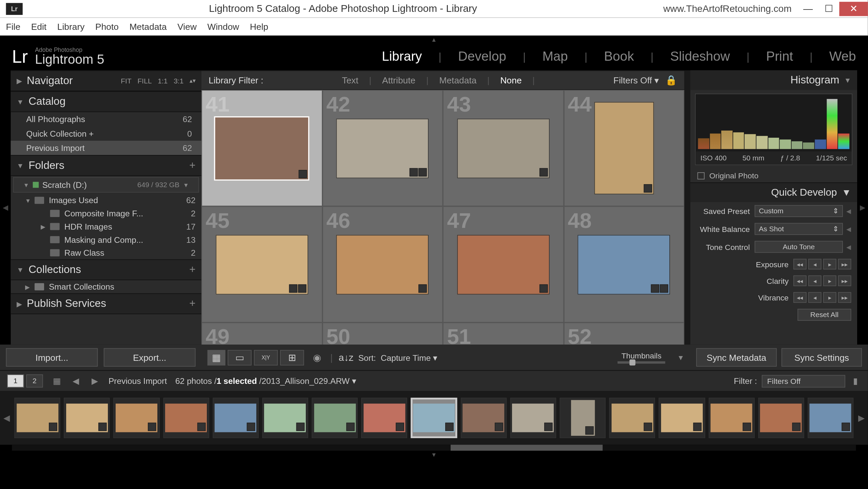 This screenshot has width=868, height=489. I want to click on add-publish-icon: +, so click(192, 304).